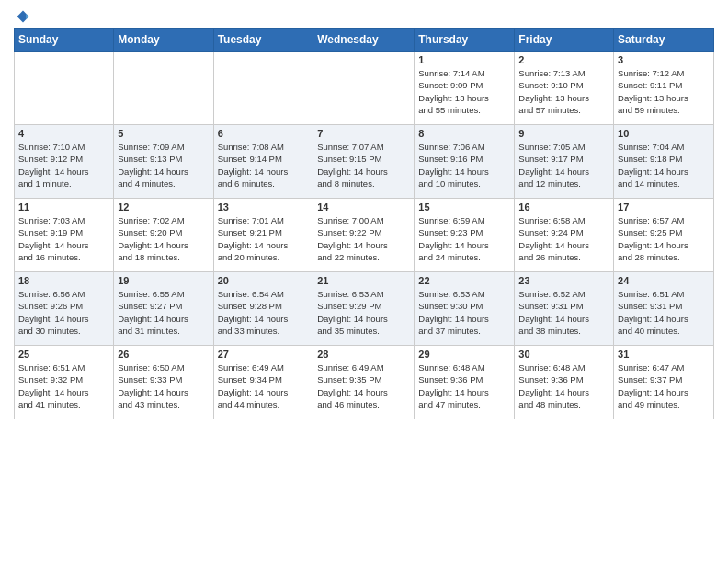 The image size is (728, 563). I want to click on logo, so click(22, 15).